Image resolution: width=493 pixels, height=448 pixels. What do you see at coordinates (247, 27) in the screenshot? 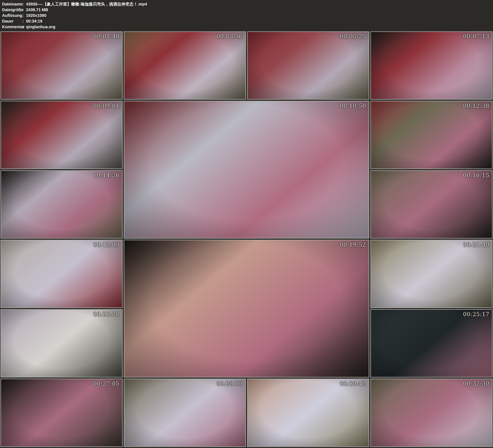
I see `metadata-row: Kommentar : qinglanhua.org` at bounding box center [247, 27].